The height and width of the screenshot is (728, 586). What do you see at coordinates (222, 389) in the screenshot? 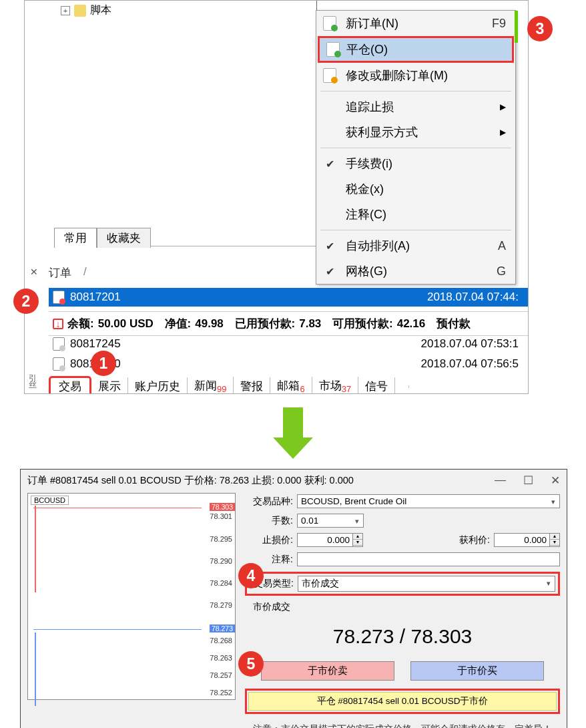
I see `tab-badge: 99` at bounding box center [222, 389].